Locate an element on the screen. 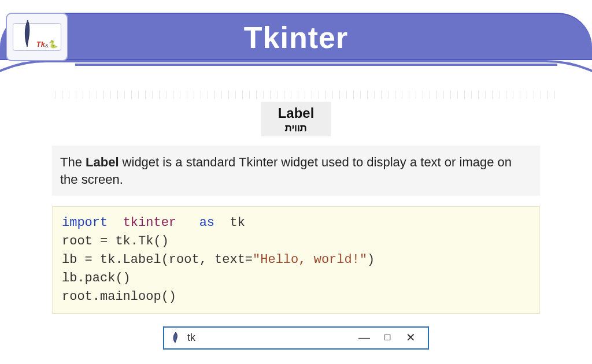 The height and width of the screenshot is (364, 592). description-prefix: The is located at coordinates (73, 162).